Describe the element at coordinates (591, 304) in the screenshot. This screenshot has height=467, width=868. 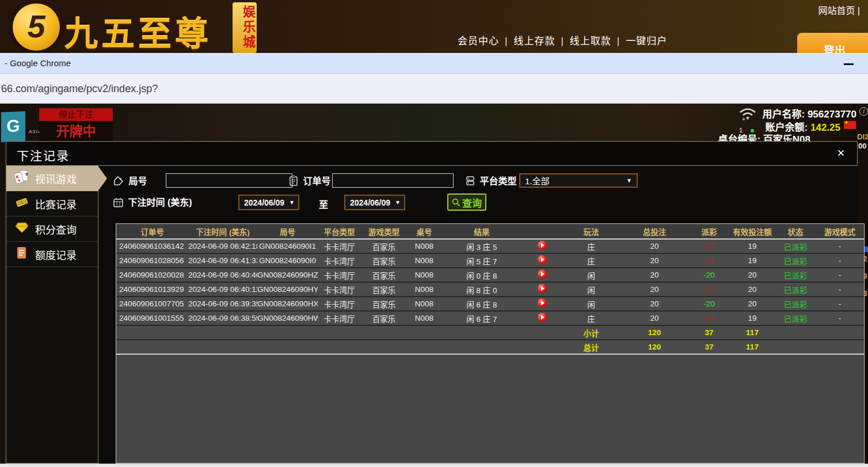
I see `cell: 闲` at that location.